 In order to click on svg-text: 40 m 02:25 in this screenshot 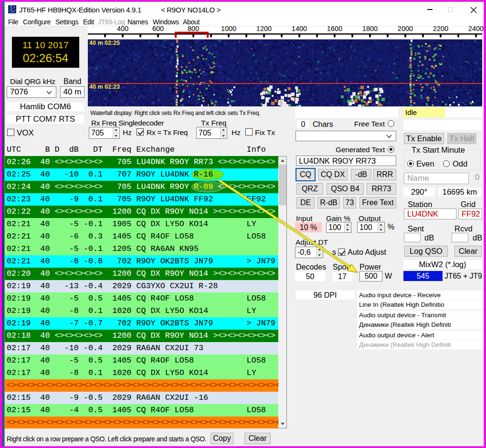, I will do `click(105, 43)`.